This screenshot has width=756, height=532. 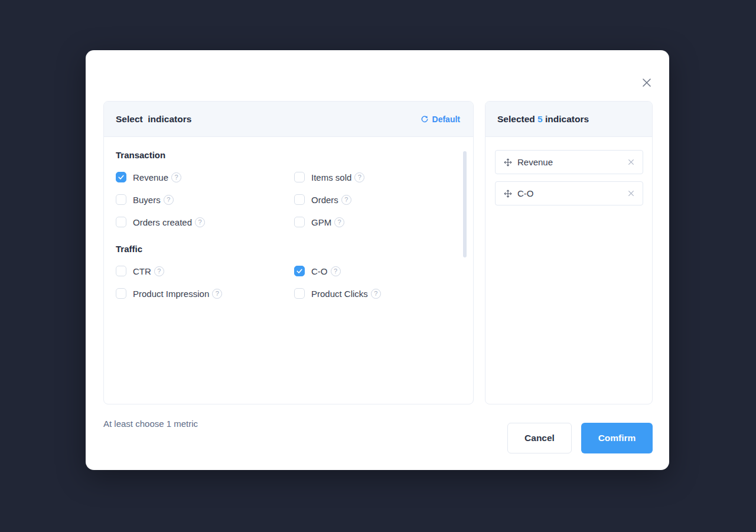 What do you see at coordinates (540, 119) in the screenshot?
I see `selected-count: 5` at bounding box center [540, 119].